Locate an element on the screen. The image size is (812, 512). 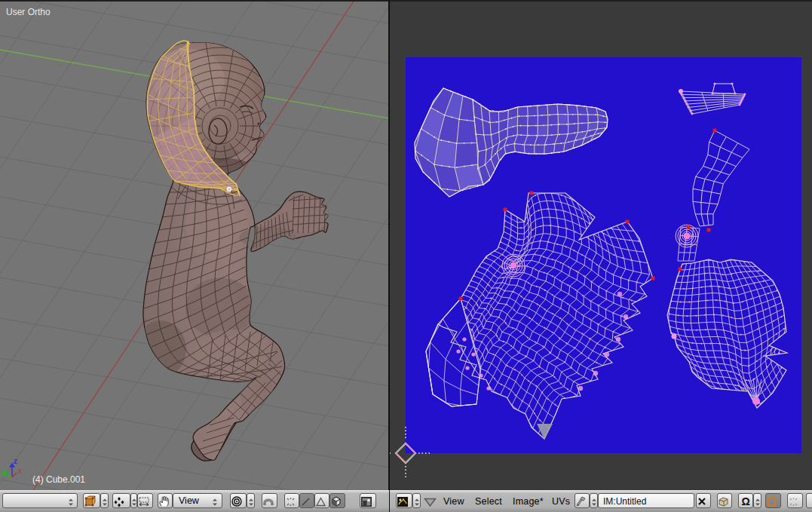
svg-text: z is located at coordinates (15, 461).